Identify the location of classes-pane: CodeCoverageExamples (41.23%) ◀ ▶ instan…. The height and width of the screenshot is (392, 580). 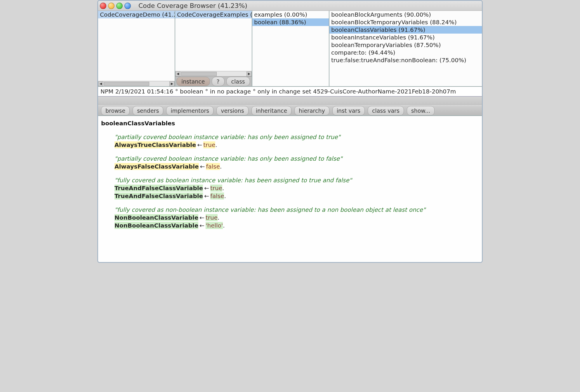
(214, 48).